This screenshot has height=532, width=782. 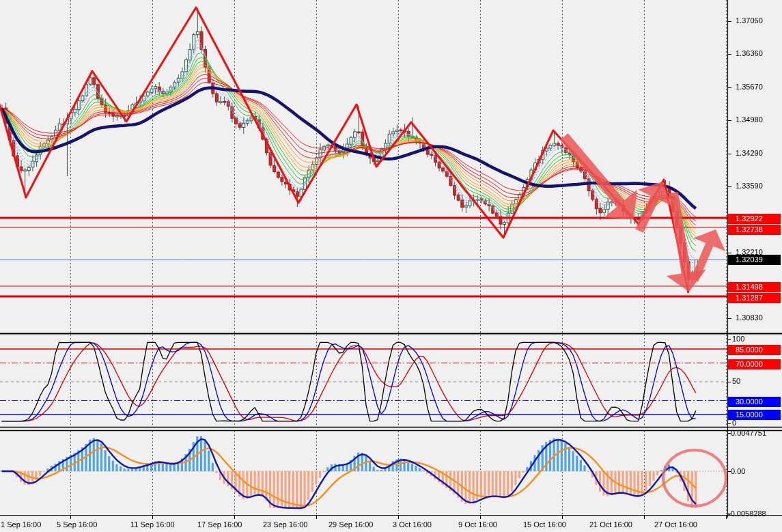 I want to click on time-axis-label: 29 Sep 16:00, so click(x=351, y=524).